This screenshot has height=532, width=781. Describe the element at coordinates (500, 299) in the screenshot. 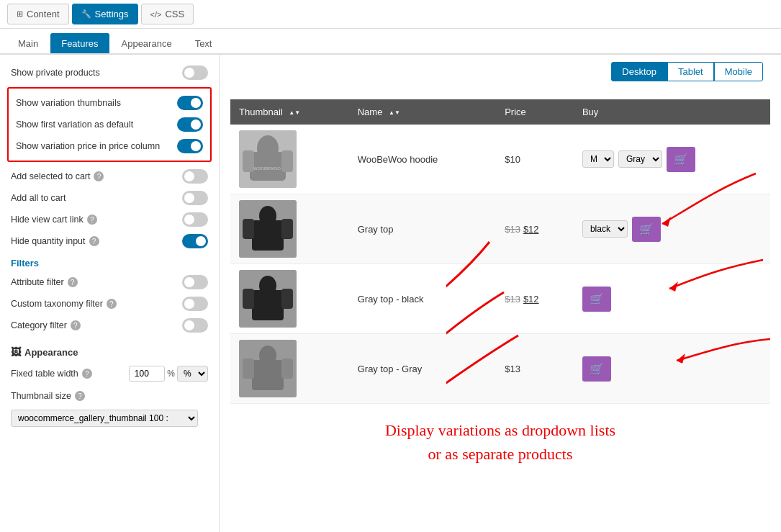

I see `table-row: Gray top - black$13$12🛒` at that location.